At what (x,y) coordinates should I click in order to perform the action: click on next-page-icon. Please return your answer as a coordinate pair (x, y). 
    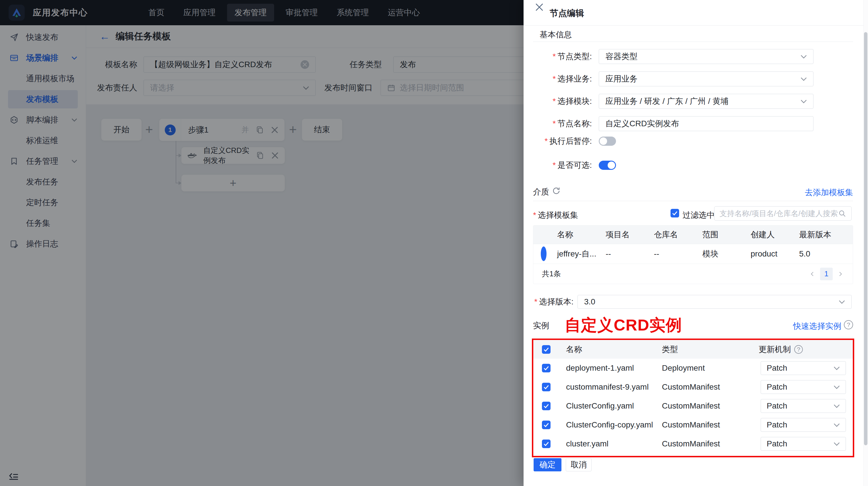
    Looking at the image, I should click on (841, 274).